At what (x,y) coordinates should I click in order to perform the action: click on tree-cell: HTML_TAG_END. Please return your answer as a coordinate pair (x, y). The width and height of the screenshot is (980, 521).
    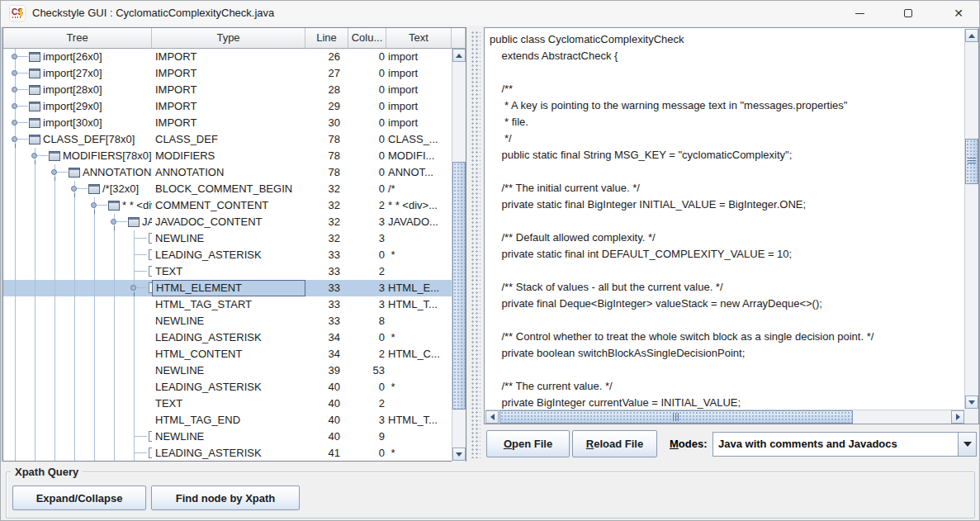
    Looking at the image, I should click on (78, 420).